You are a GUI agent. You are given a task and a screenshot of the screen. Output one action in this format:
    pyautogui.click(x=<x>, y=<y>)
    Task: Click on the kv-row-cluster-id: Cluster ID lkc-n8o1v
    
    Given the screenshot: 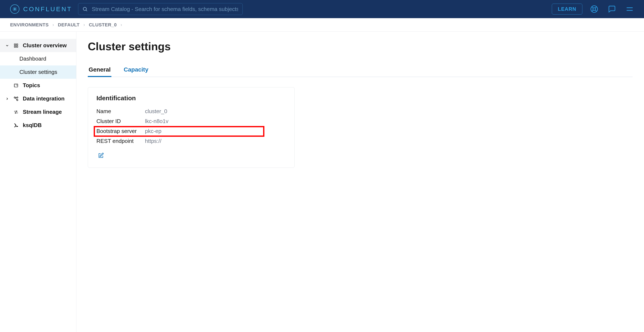 What is the action you would take?
    pyautogui.click(x=191, y=121)
    